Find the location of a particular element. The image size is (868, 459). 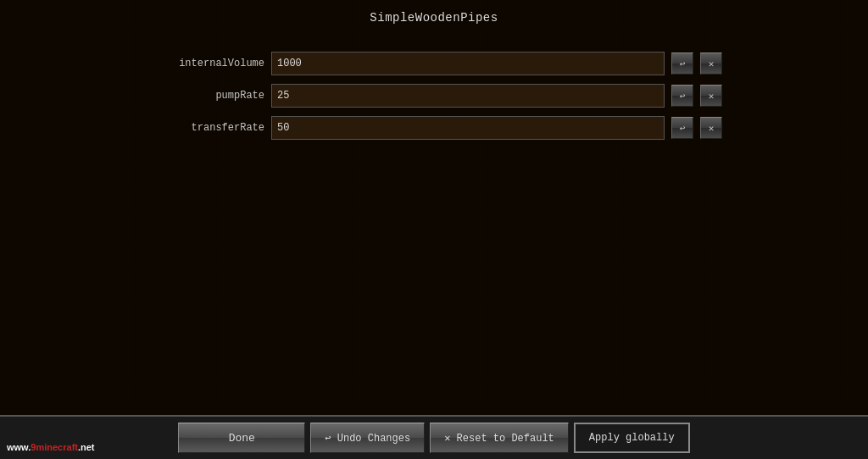

undo-button-internalvolume: ↩ is located at coordinates (682, 64).